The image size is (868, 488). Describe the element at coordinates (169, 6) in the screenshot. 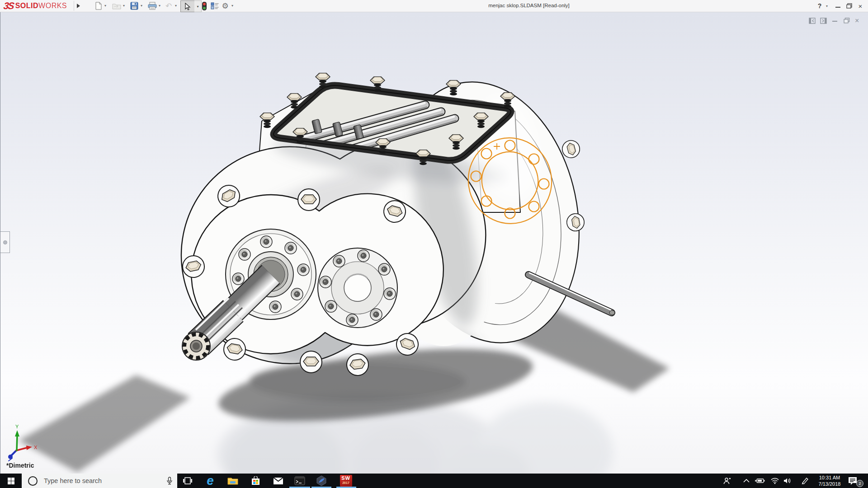

I see `undo-button: ↶` at that location.